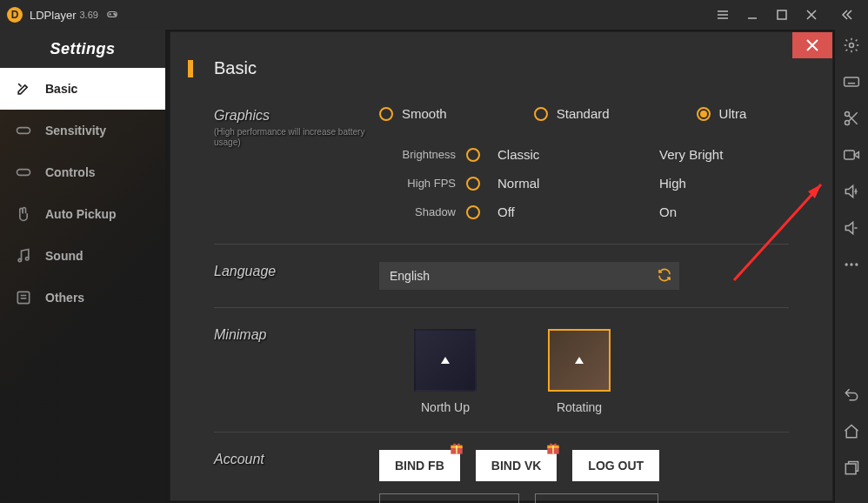 The height and width of the screenshot is (503, 868). What do you see at coordinates (851, 265) in the screenshot?
I see `more-icon` at bounding box center [851, 265].